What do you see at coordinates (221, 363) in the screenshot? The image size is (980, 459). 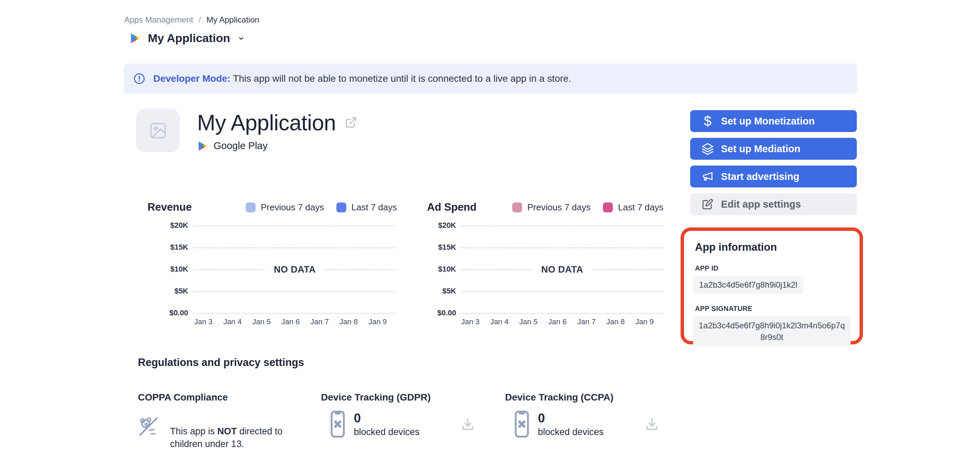 I see `regulations-section-title: Regulations and privacy settings` at bounding box center [221, 363].